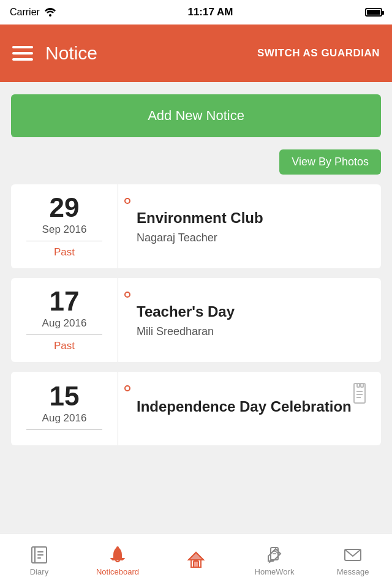  Describe the element at coordinates (65, 208) in the screenshot. I see `notice-day-1: 29` at that location.